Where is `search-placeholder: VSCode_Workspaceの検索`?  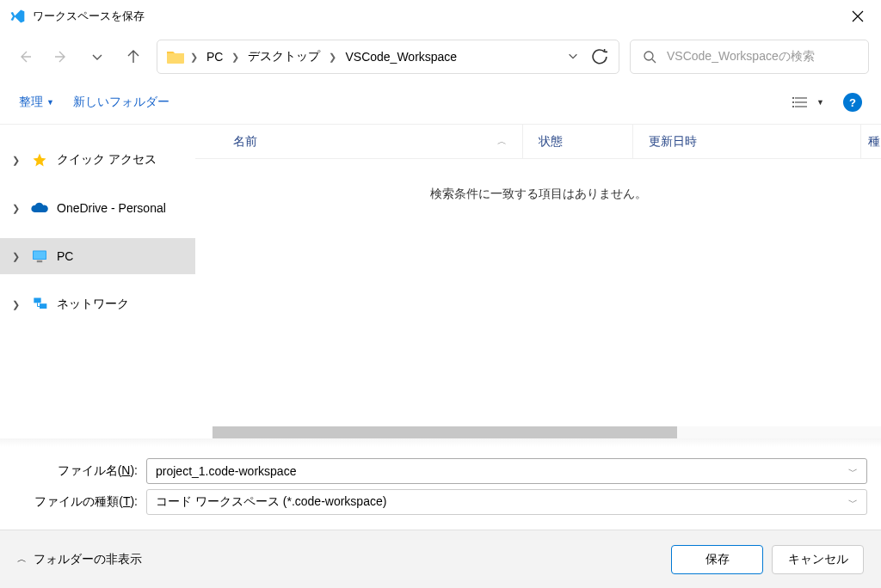 search-placeholder: VSCode_Workspaceの検索 is located at coordinates (741, 57).